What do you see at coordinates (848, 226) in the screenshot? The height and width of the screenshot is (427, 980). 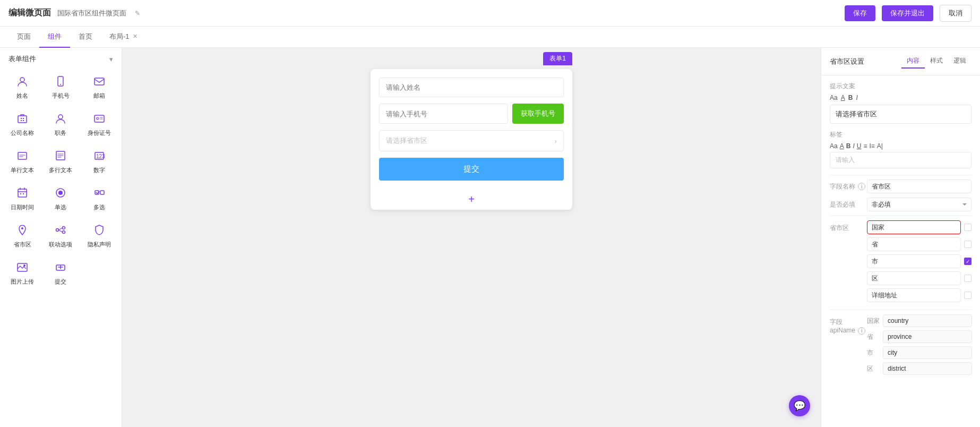 I see `region-section-label: 省市区` at bounding box center [848, 226].